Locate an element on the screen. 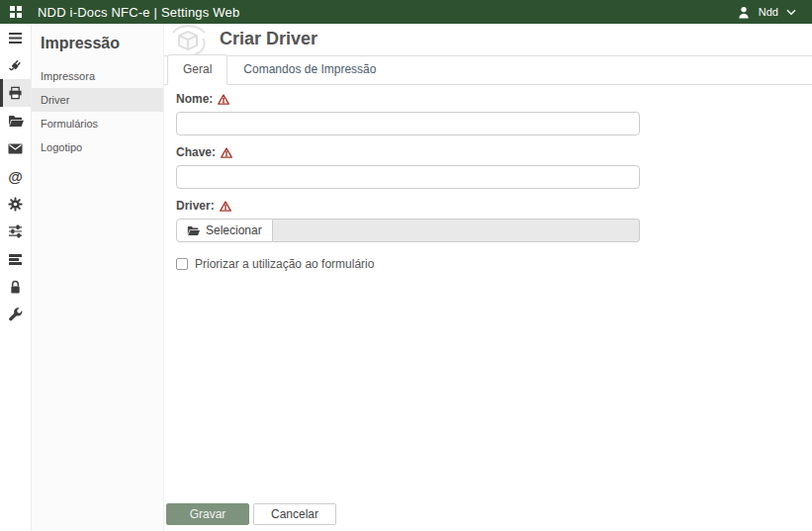  sidebar-item-connections is located at coordinates (16, 65).